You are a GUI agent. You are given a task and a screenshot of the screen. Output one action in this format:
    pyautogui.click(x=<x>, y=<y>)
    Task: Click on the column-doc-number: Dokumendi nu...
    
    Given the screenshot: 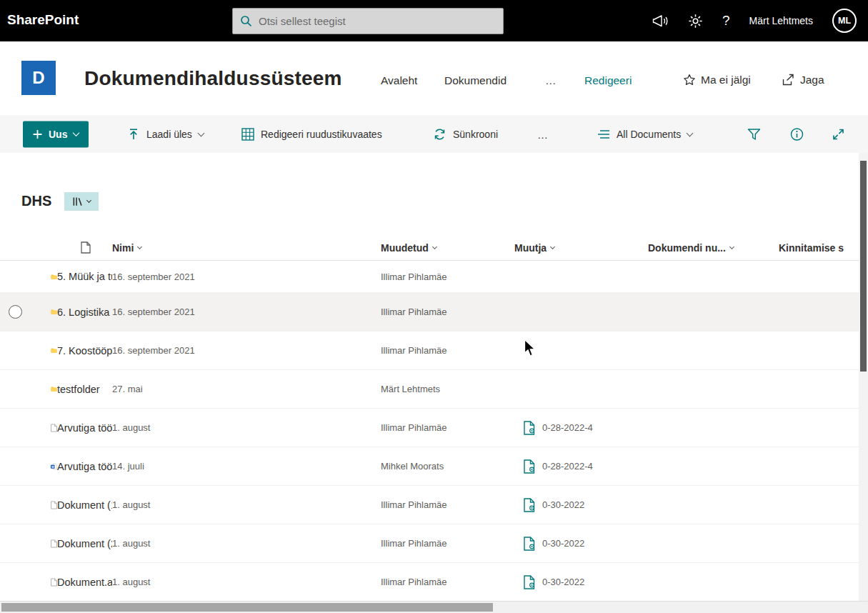 What is the action you would take?
    pyautogui.click(x=713, y=248)
    